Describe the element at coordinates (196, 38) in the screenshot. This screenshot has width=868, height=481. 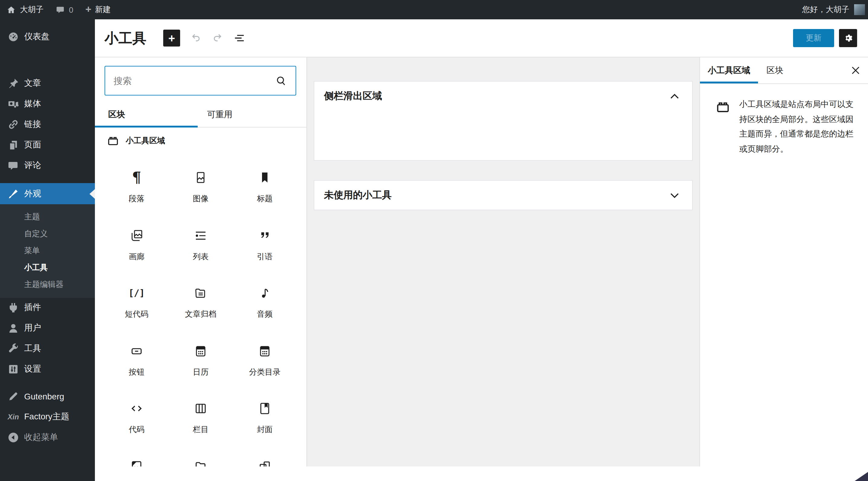
I see `undo-button` at that location.